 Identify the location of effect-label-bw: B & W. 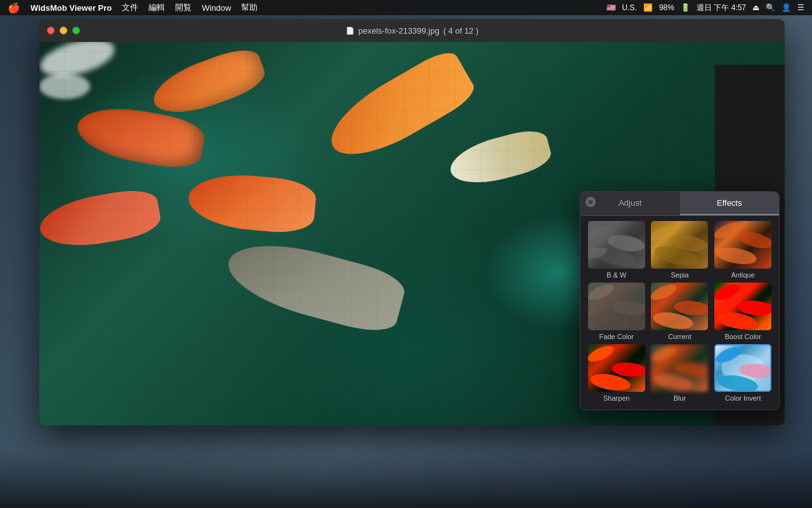
(617, 275).